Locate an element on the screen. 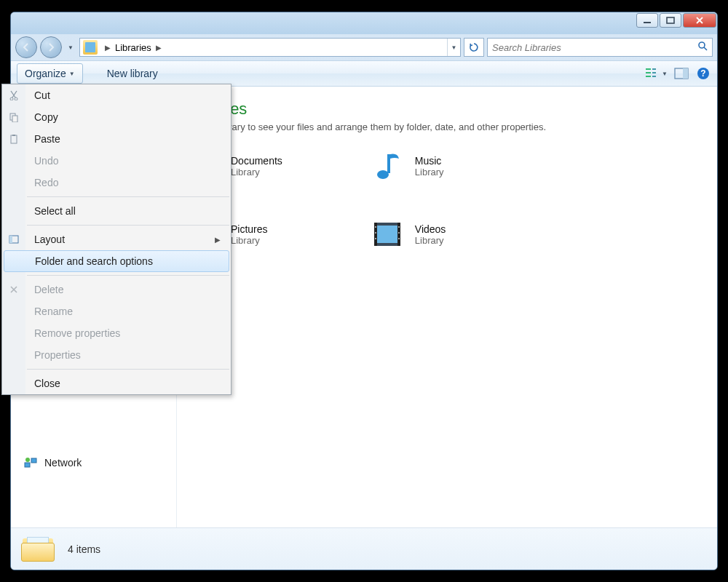  menu-label: Copy is located at coordinates (47, 117).